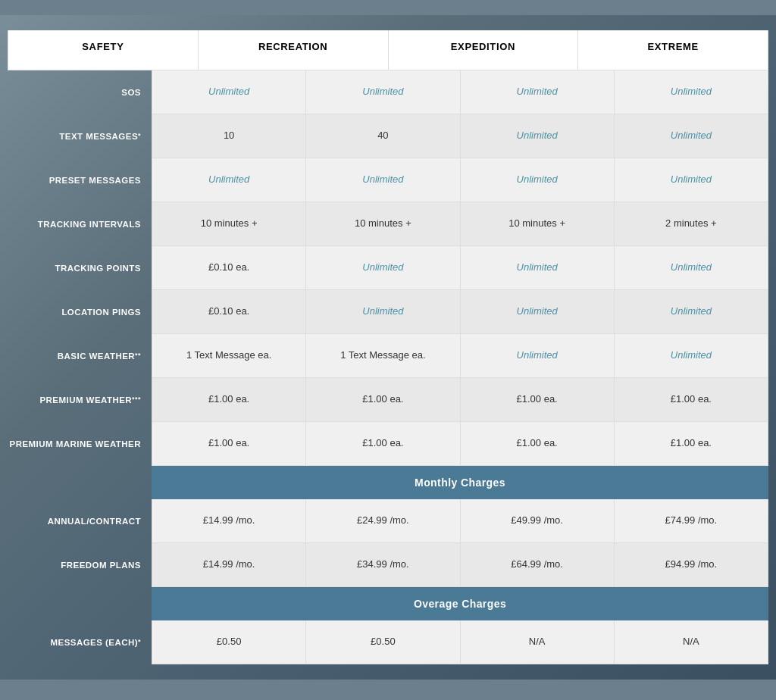 Image resolution: width=776 pixels, height=700 pixels. Describe the element at coordinates (388, 50) in the screenshot. I see `header-row: SAFETY RECREATION EXPEDITION EXTREME` at that location.